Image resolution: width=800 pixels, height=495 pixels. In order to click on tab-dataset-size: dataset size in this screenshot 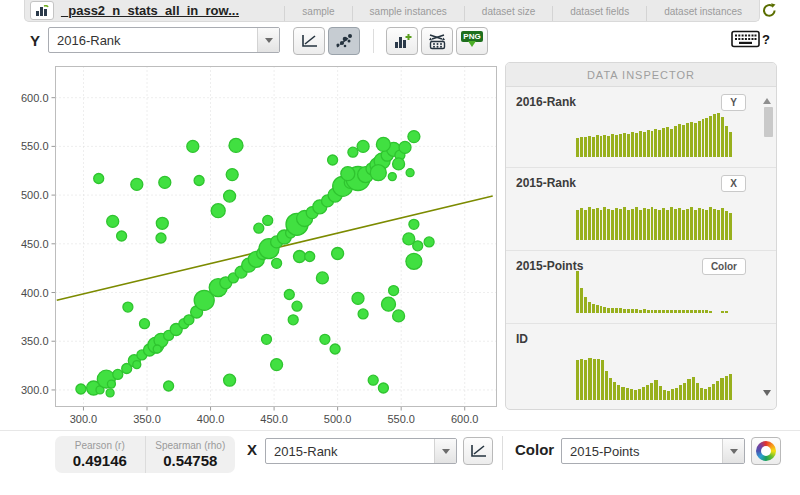, I will do `click(508, 14)`.